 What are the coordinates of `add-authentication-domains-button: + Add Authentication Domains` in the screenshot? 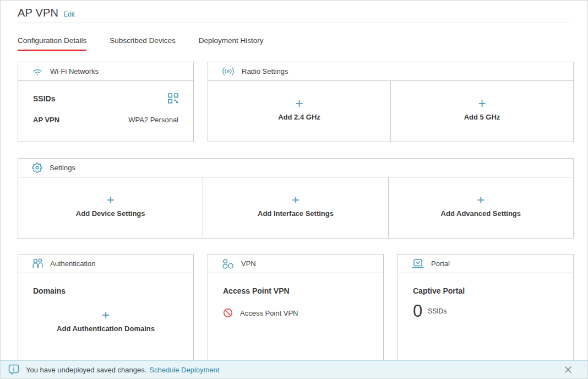 It's located at (106, 321).